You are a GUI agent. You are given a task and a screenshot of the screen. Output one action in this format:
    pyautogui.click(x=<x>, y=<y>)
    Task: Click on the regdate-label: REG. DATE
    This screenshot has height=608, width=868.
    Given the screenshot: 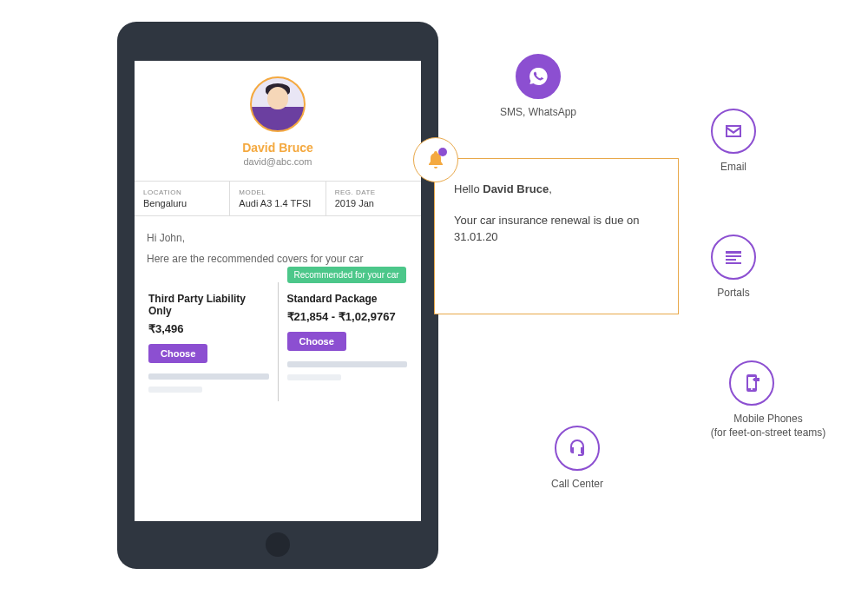 What is the action you would take?
    pyautogui.click(x=373, y=193)
    